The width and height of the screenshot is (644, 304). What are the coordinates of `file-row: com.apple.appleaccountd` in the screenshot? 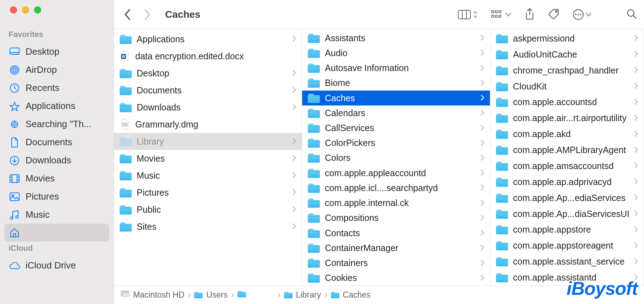 It's located at (396, 173).